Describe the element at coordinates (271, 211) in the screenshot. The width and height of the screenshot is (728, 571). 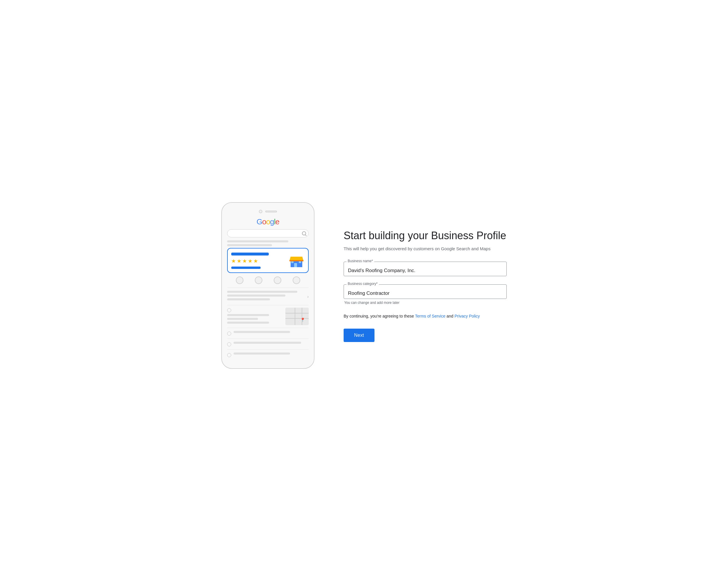
I see `phone-speaker` at that location.